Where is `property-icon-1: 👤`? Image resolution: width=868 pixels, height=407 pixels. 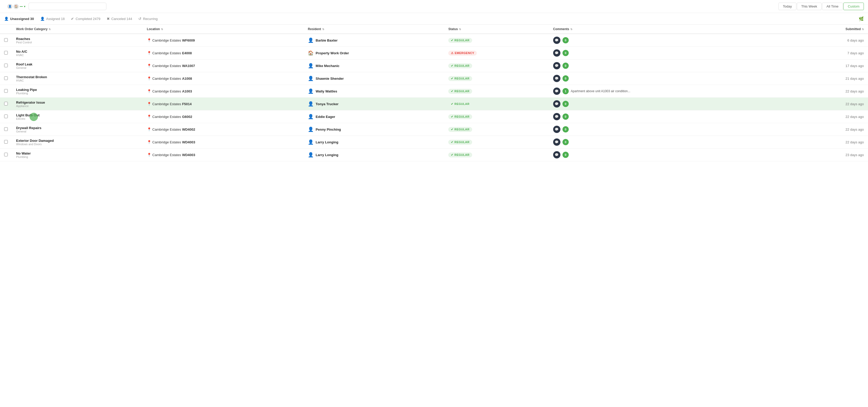
property-icon-1: 👤 is located at coordinates (10, 7).